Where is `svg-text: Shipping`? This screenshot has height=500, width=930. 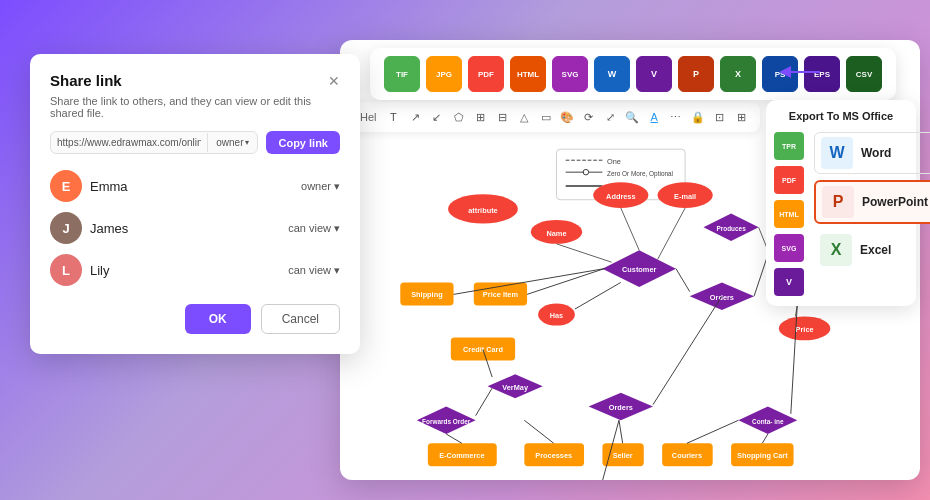
svg-text: Shipping is located at coordinates (426, 294).